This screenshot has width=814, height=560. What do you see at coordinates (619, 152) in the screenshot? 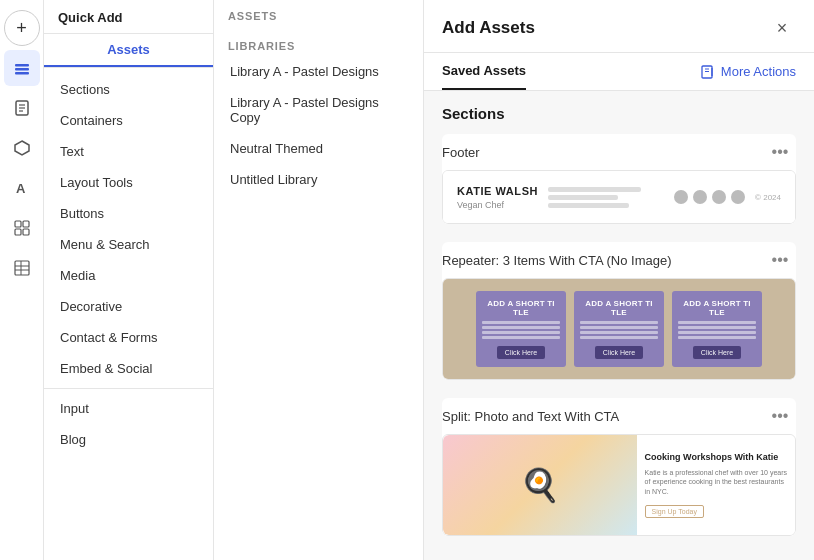
I see `asset-footer-header: Footer •••` at bounding box center [619, 152].